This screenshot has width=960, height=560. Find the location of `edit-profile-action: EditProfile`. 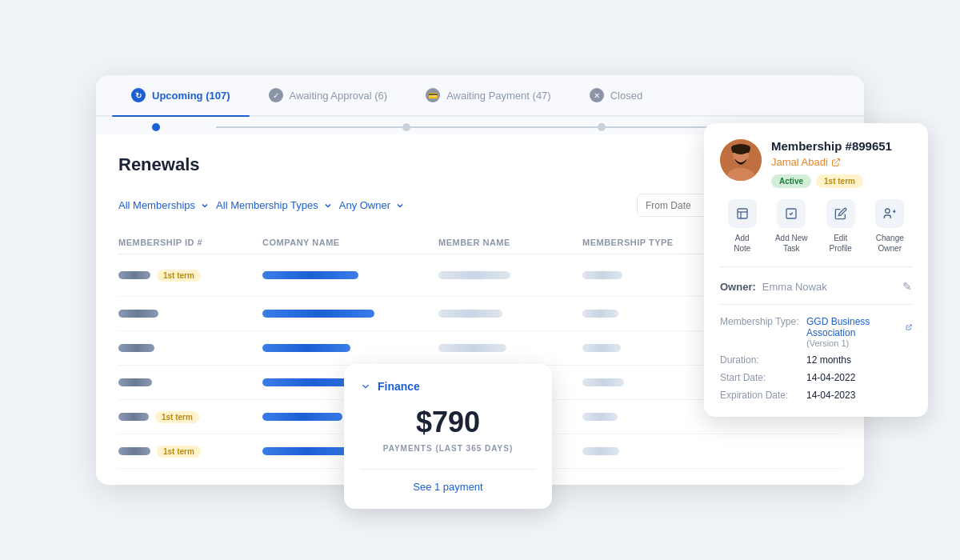

edit-profile-action: EditProfile is located at coordinates (841, 226).